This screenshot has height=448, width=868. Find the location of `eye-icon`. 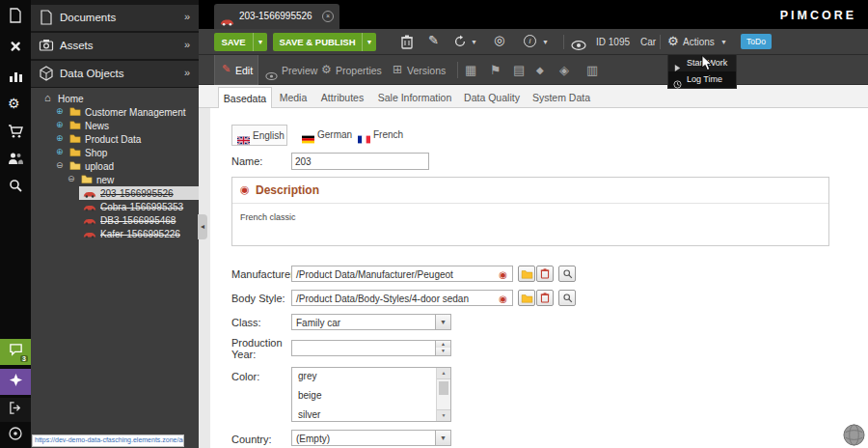

eye-icon is located at coordinates (579, 45).